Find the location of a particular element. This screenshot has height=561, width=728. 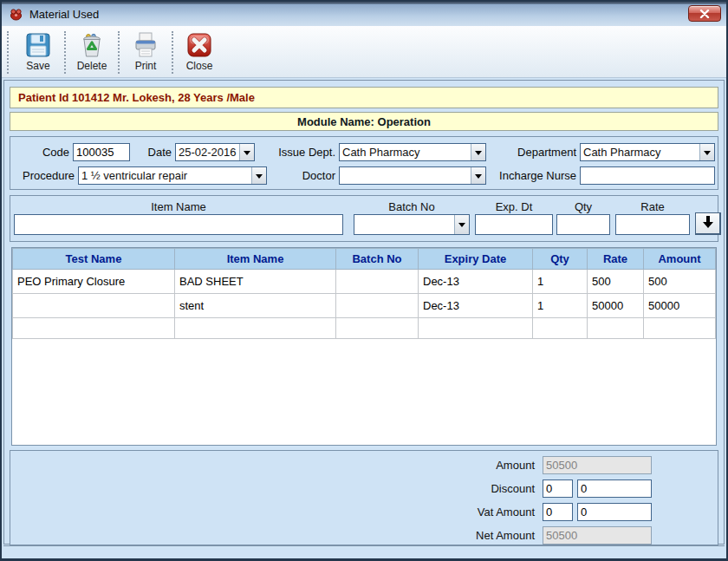

department-value: Cath Pharmacy is located at coordinates (640, 153).